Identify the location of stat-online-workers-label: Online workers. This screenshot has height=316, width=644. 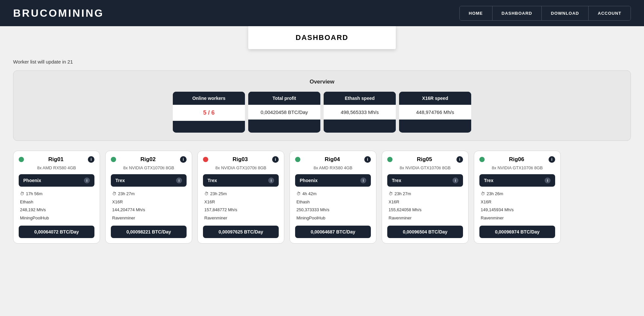
(209, 98).